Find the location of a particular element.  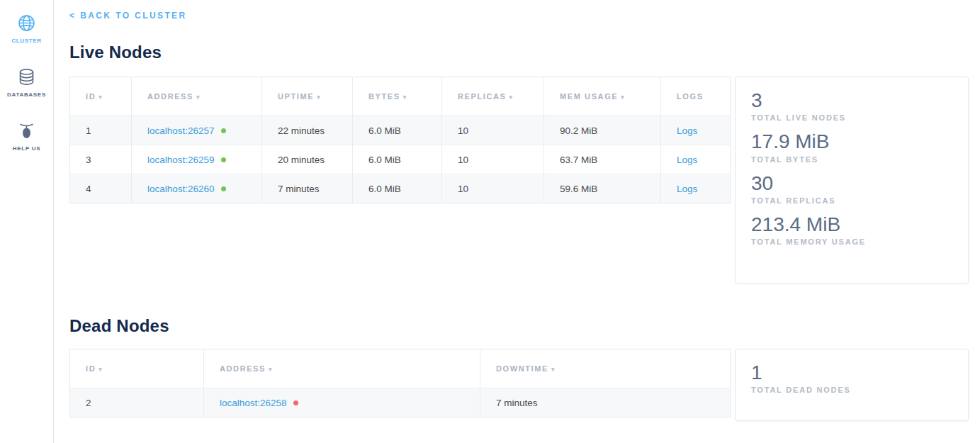

stat-value: 1 is located at coordinates (852, 373).